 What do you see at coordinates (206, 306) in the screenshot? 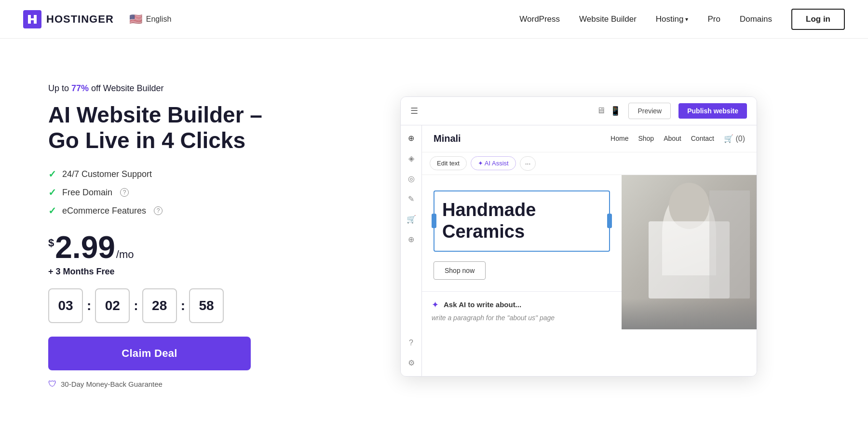
I see `timer-frames: 58` at bounding box center [206, 306].